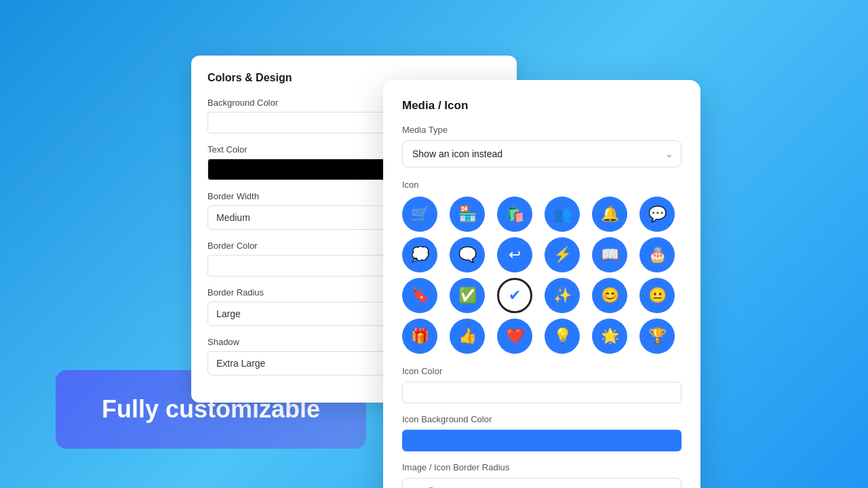 The height and width of the screenshot is (488, 868). Describe the element at coordinates (467, 336) in the screenshot. I see `icon-thumbs-up: 👍` at that location.